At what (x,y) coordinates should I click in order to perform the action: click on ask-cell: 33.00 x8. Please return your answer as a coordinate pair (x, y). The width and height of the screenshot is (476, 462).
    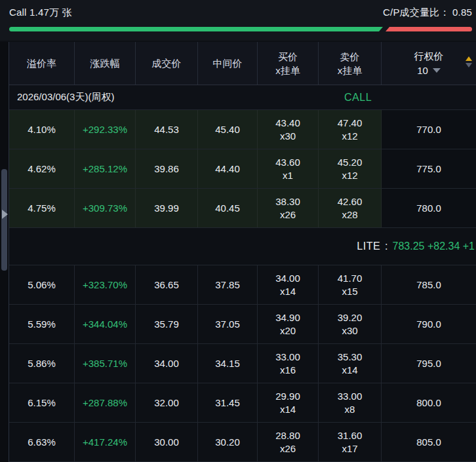
    Looking at the image, I should click on (350, 402).